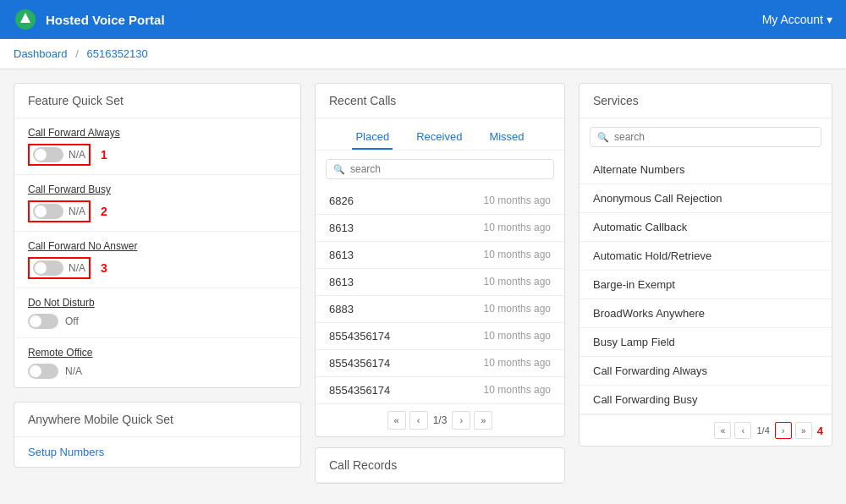  Describe the element at coordinates (342, 201) in the screenshot. I see `call-number: 6826` at that location.